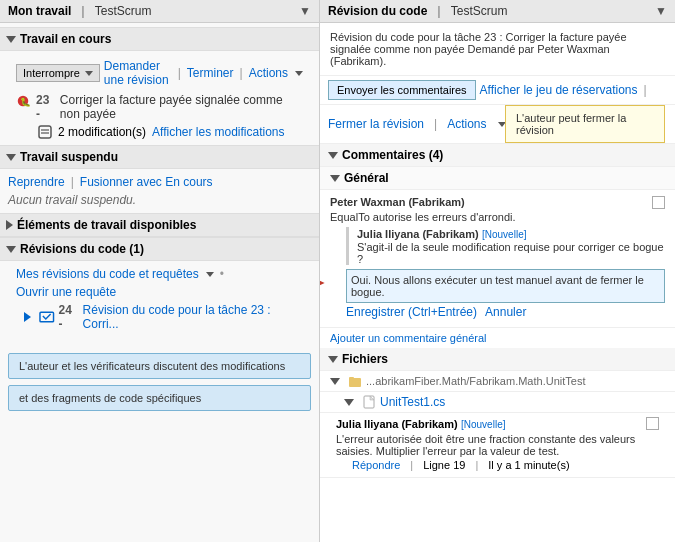 This screenshot has height=542, width=675. I want to click on suspended-actions-row: Reprendre | Fusionner avec En cours, so click(160, 182).